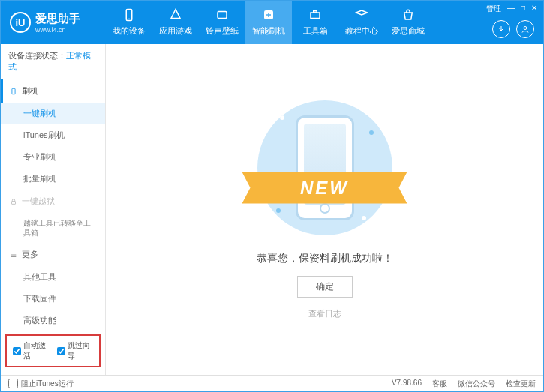 The image size is (544, 392). Describe the element at coordinates (325, 168) in the screenshot. I see `phone-graphic` at that location.